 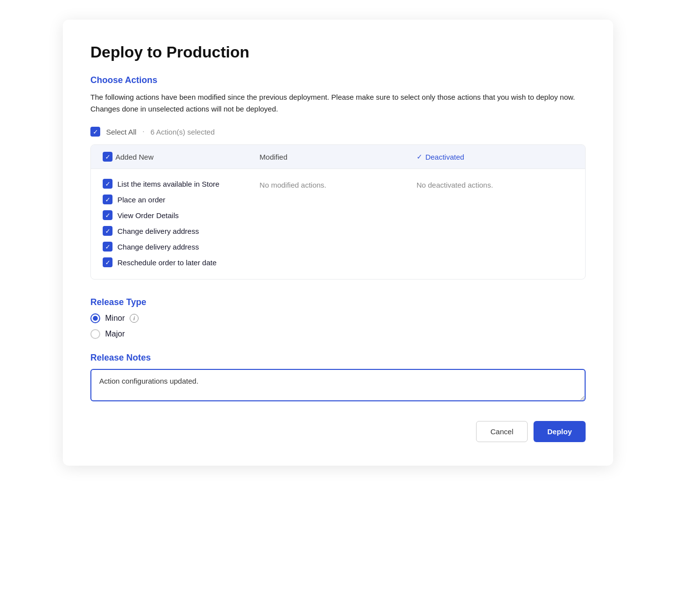 What do you see at coordinates (141, 199) in the screenshot?
I see `action-place-order-label: Place an order` at bounding box center [141, 199].